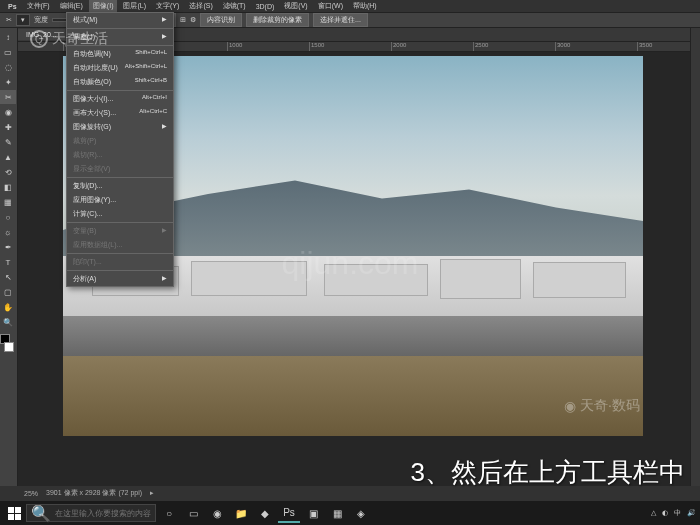 The height and width of the screenshot is (525, 700). I want to click on watermark-bottom: ◉ 天奇·数码, so click(602, 406).